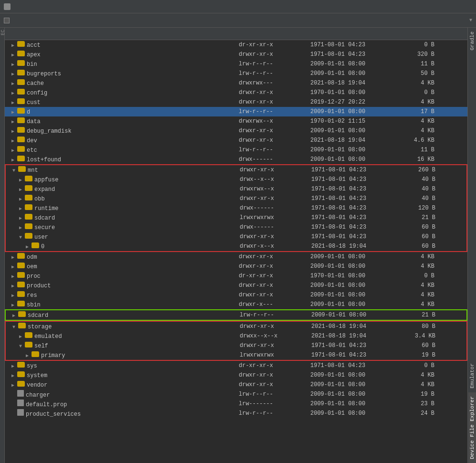  I want to click on table-row: ▶resdrwxr-xr-x2009-01-01 08:004 KB, so click(236, 295).